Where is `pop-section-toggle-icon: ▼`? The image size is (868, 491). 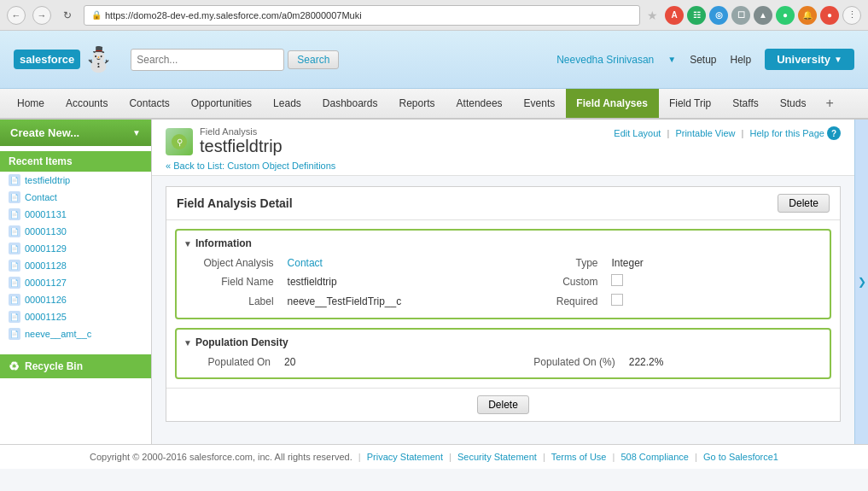 pop-section-toggle-icon: ▼ is located at coordinates (188, 343).